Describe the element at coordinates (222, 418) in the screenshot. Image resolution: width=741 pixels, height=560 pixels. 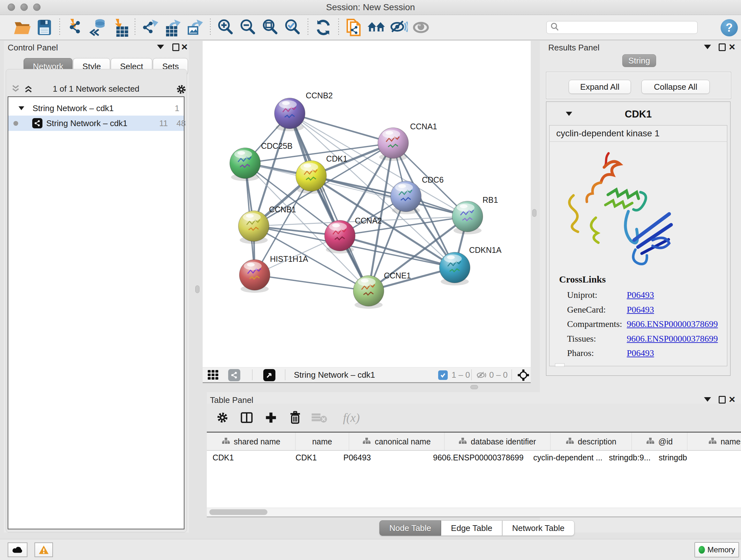
I see `table-options-gear-icon` at that location.